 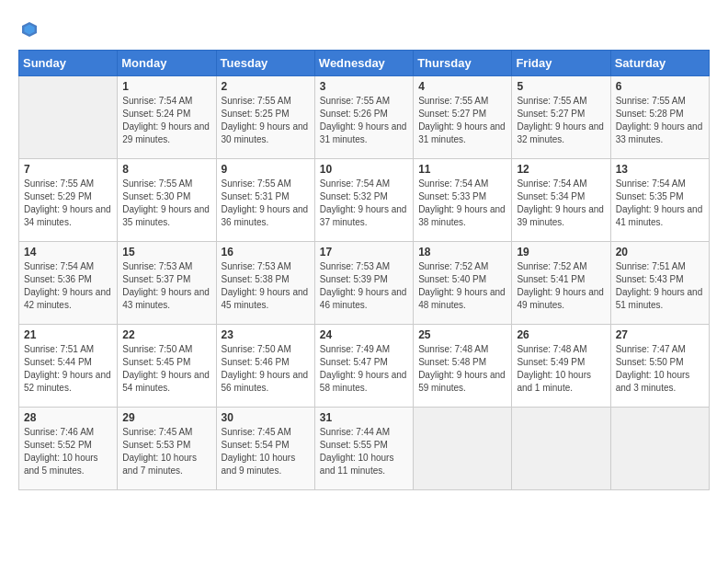 What do you see at coordinates (68, 169) in the screenshot?
I see `day-number: 7` at bounding box center [68, 169].